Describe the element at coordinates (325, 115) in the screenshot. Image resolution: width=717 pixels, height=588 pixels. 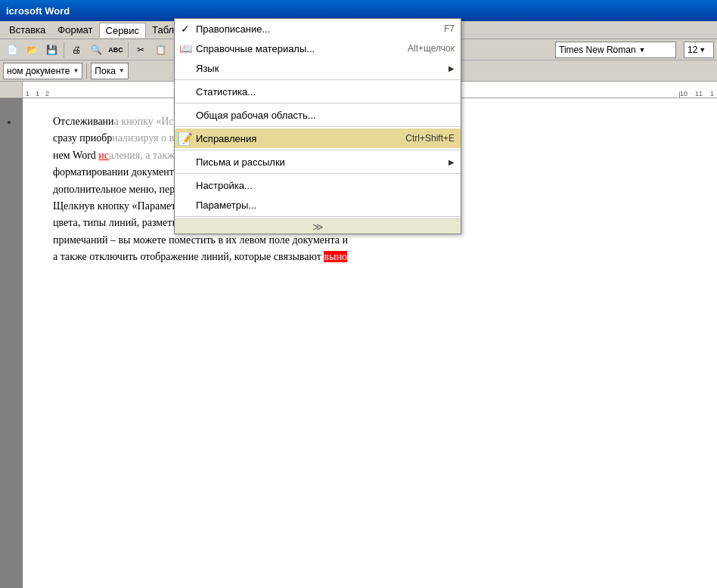
I see `workarea-label: Общая рабочая область...` at that location.